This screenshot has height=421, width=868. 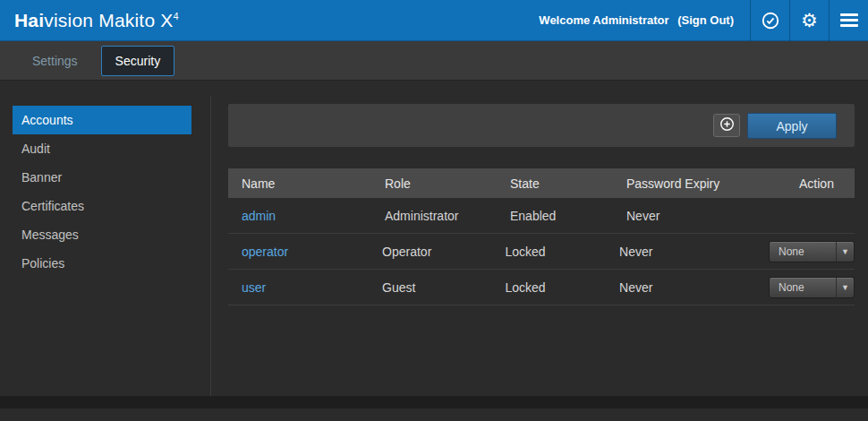 What do you see at coordinates (809, 21) in the screenshot?
I see `settings-button: ⚙` at bounding box center [809, 21].